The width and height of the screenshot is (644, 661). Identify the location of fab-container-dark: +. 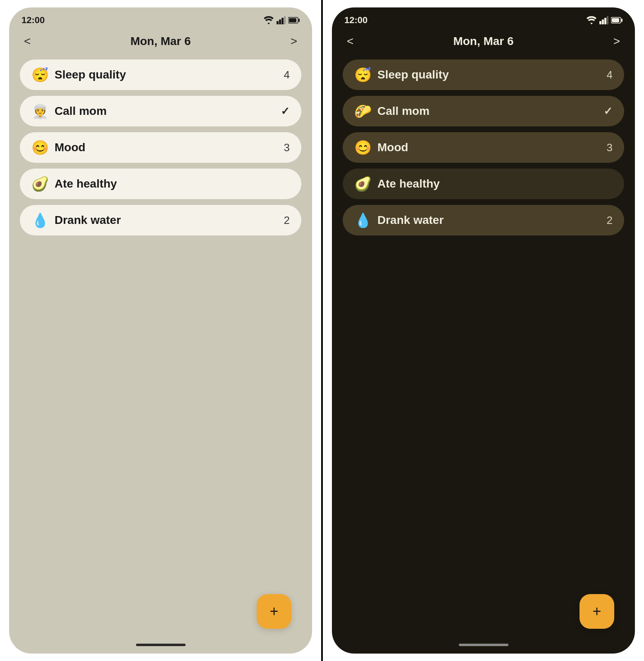
(597, 611).